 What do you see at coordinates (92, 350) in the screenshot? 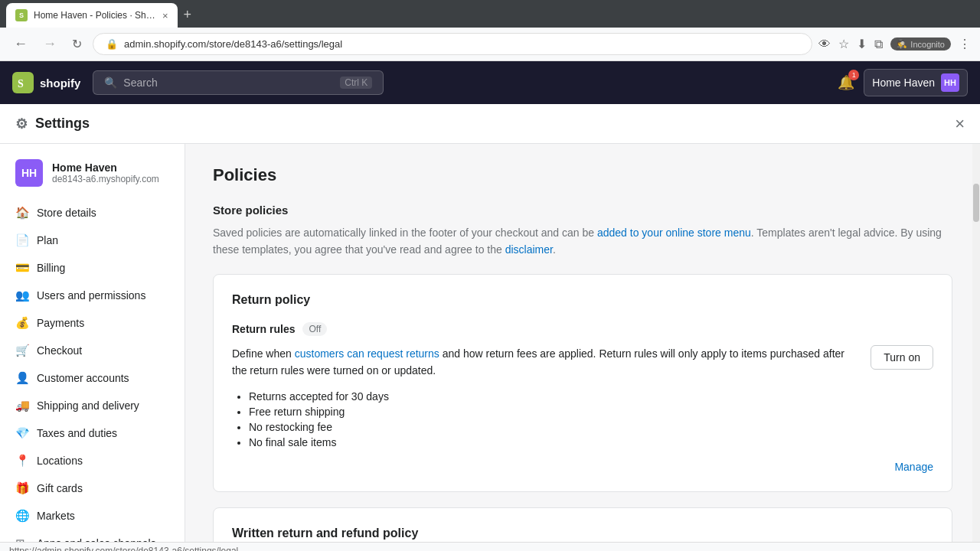
I see `sidebar-item-checkout: 🛒 Checkout` at bounding box center [92, 350].